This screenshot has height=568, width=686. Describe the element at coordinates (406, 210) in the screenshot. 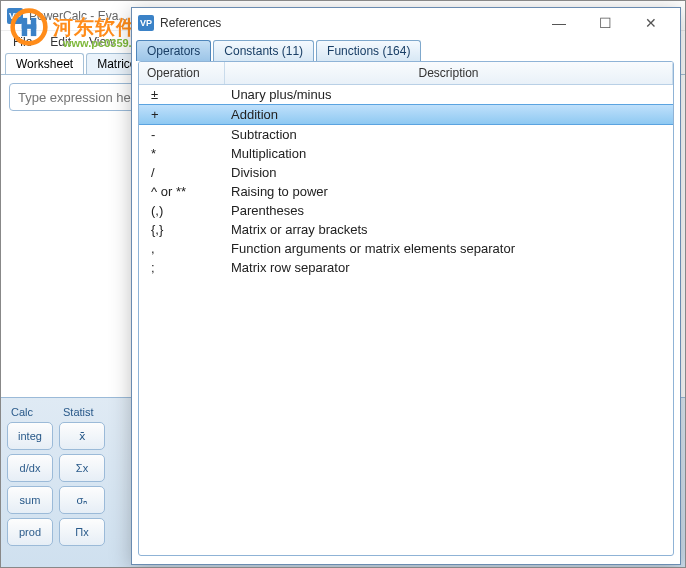

I see `table-row: (,)Parentheses` at that location.